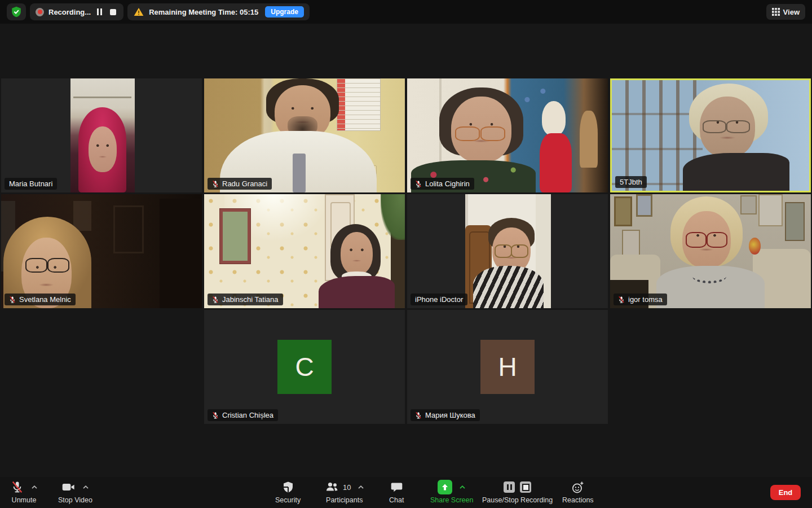  What do you see at coordinates (248, 415) in the screenshot?
I see `participant-name: Cristian Chișlea` at bounding box center [248, 415].